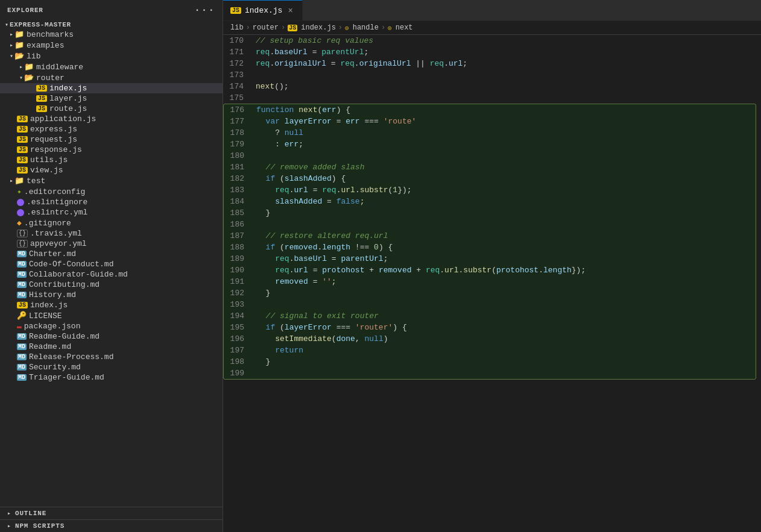  Describe the element at coordinates (205, 10) in the screenshot. I see `sidebar-more-icon: ···` at that location.